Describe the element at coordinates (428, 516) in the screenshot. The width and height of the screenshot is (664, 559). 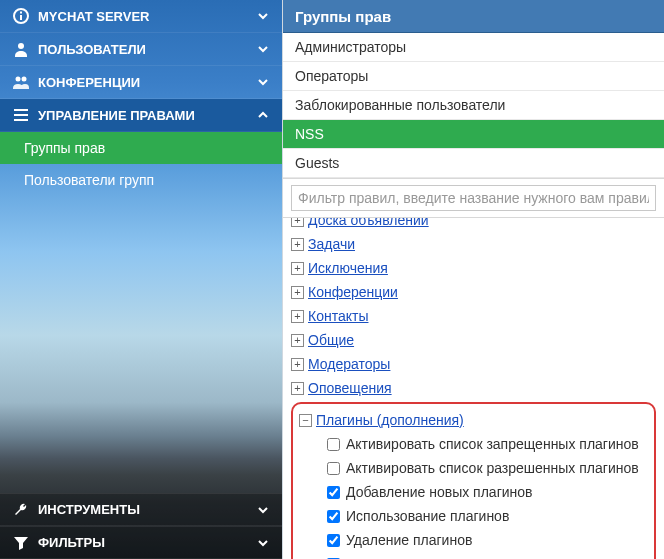
I see `rule-label: Использование плагинов` at that location.